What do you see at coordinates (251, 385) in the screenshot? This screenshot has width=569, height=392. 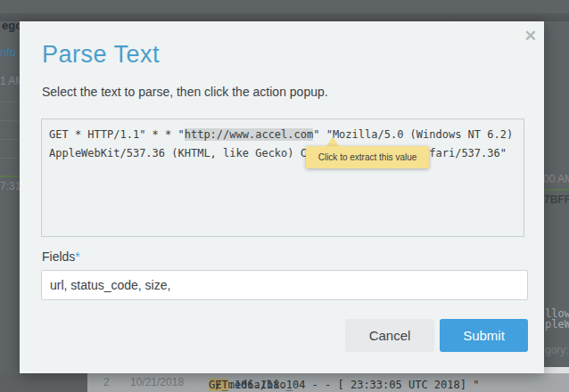 I see `table-row-log-after: /_media/bio_` at bounding box center [251, 385].